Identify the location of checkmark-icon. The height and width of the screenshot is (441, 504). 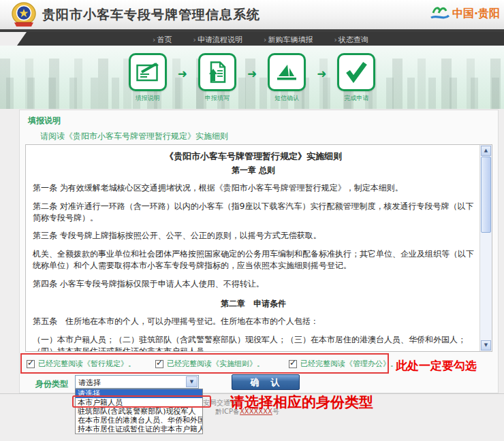
(356, 72).